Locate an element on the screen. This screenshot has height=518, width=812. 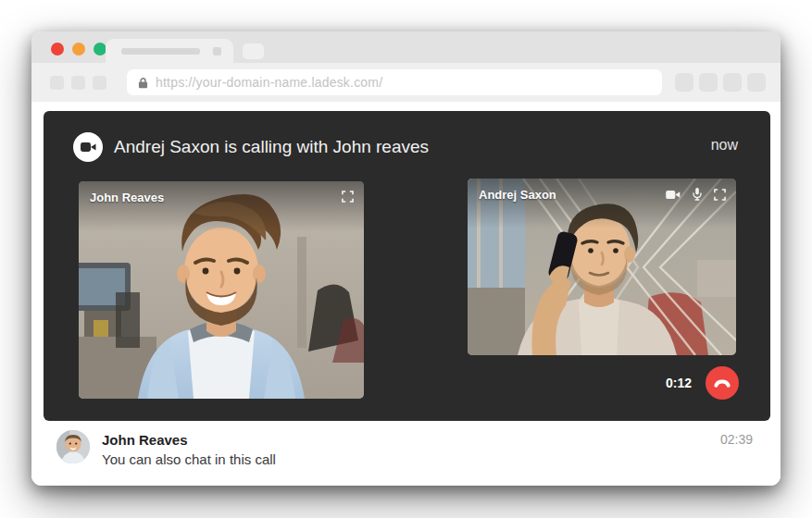
video-label-john-reaves: John Reaves is located at coordinates (127, 198).